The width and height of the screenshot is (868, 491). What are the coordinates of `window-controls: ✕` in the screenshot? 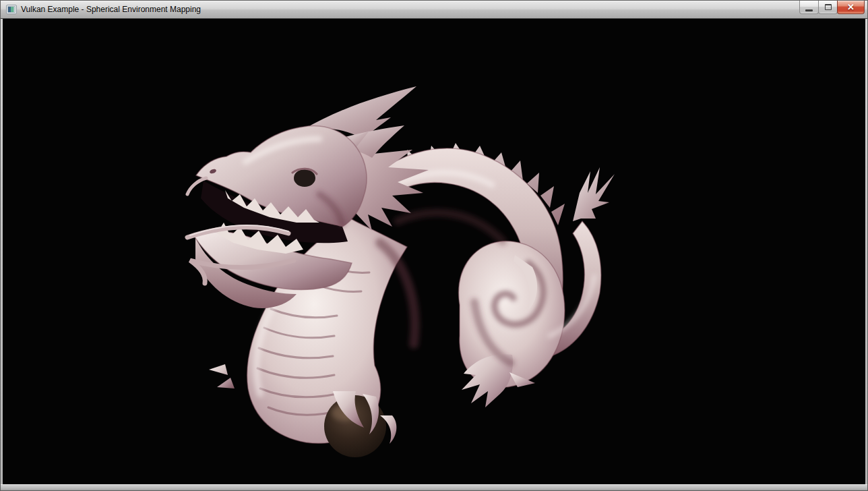 It's located at (832, 7).